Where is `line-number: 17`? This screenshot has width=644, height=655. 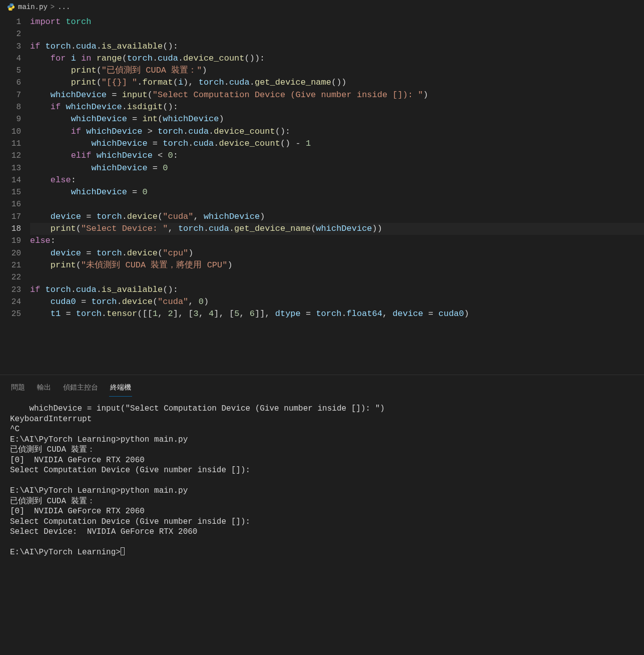 line-number: 17 is located at coordinates (11, 217).